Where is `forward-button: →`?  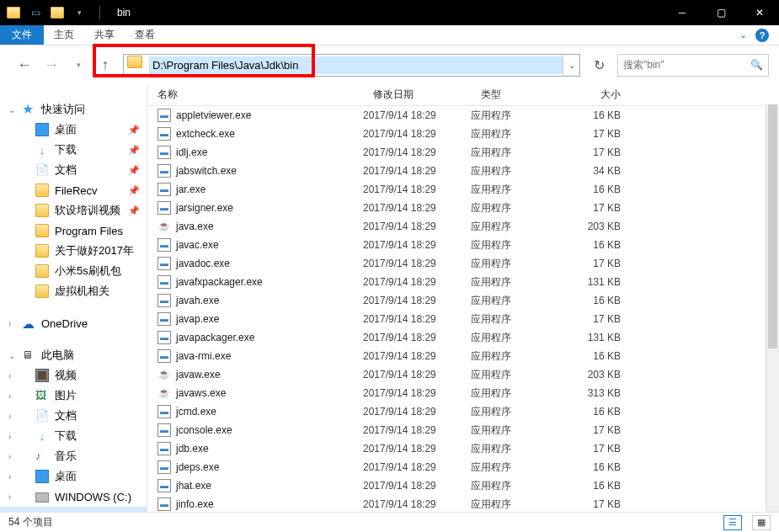 forward-button: → is located at coordinates (51, 65).